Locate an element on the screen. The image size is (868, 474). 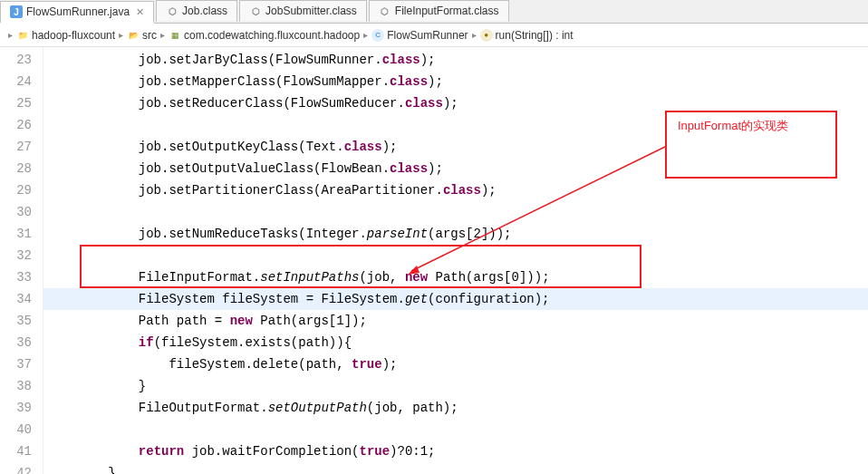
line-number: 36 is located at coordinates (22, 343).